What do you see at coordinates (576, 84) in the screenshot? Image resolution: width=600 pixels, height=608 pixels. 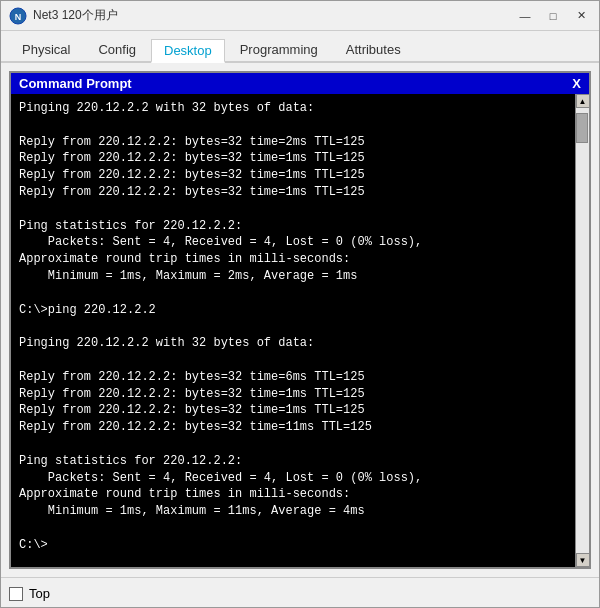 I see `cmd-close-button: X` at bounding box center [576, 84].